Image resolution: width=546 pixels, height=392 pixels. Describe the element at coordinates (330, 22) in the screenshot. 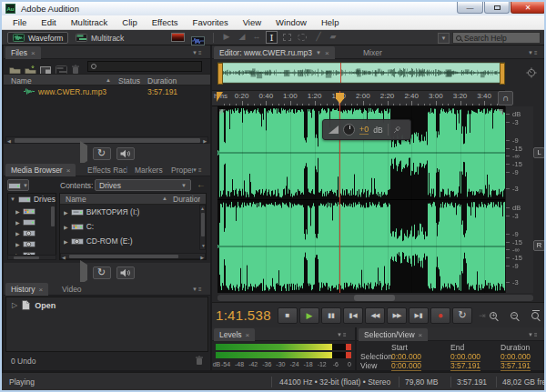

I see `menu-help: Help` at that location.